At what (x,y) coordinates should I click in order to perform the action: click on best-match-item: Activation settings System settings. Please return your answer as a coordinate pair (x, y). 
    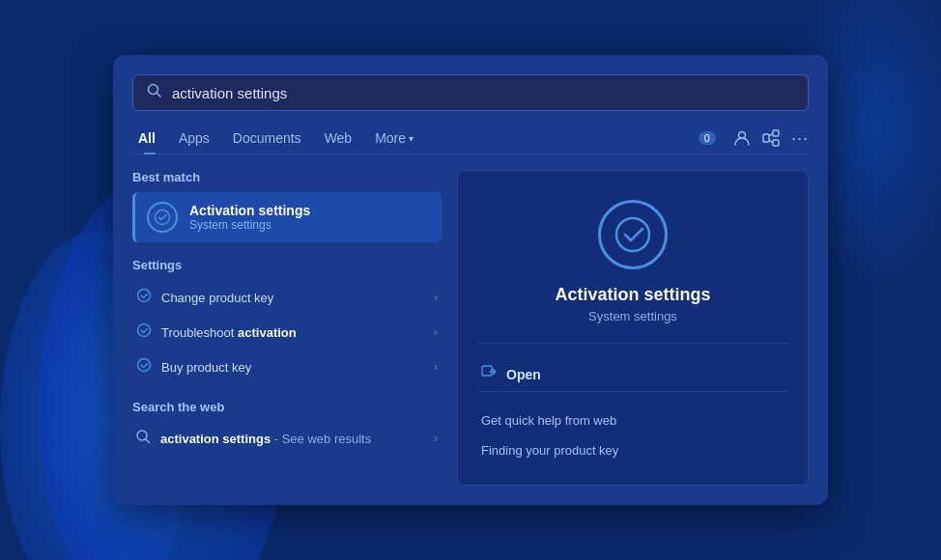
    Looking at the image, I should click on (287, 217).